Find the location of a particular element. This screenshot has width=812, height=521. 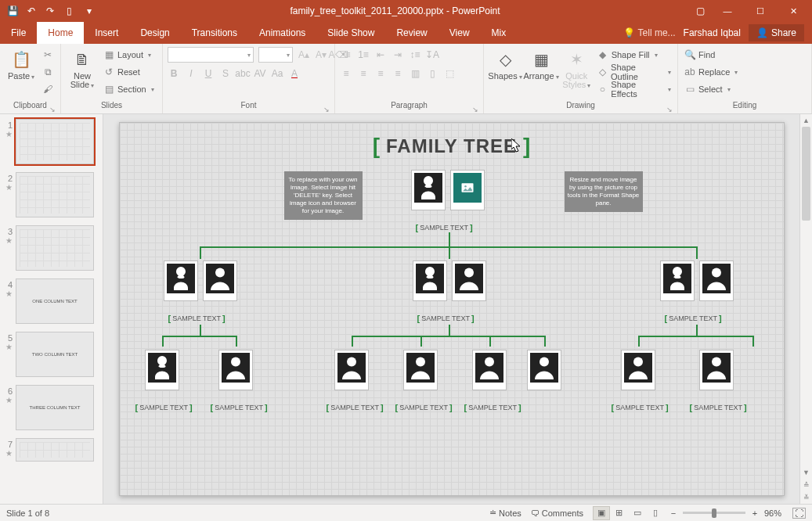

cut-button: ✂ is located at coordinates (48, 55).